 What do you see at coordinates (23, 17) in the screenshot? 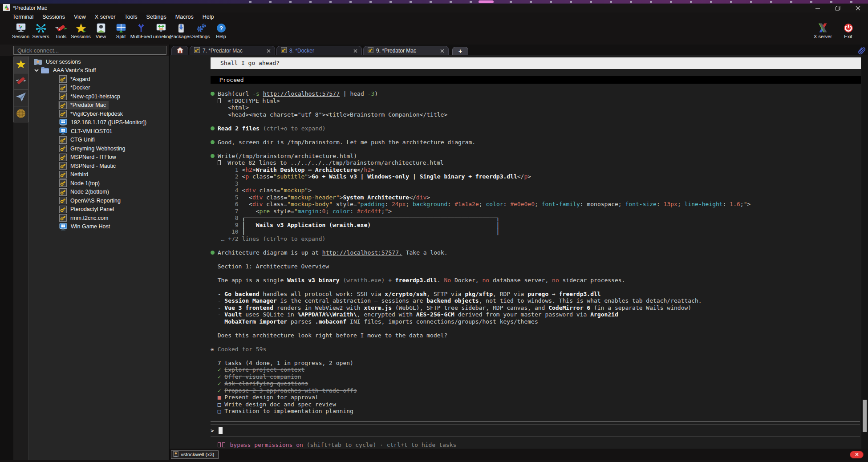
I see `menu-terminal: Terminal` at bounding box center [23, 17].